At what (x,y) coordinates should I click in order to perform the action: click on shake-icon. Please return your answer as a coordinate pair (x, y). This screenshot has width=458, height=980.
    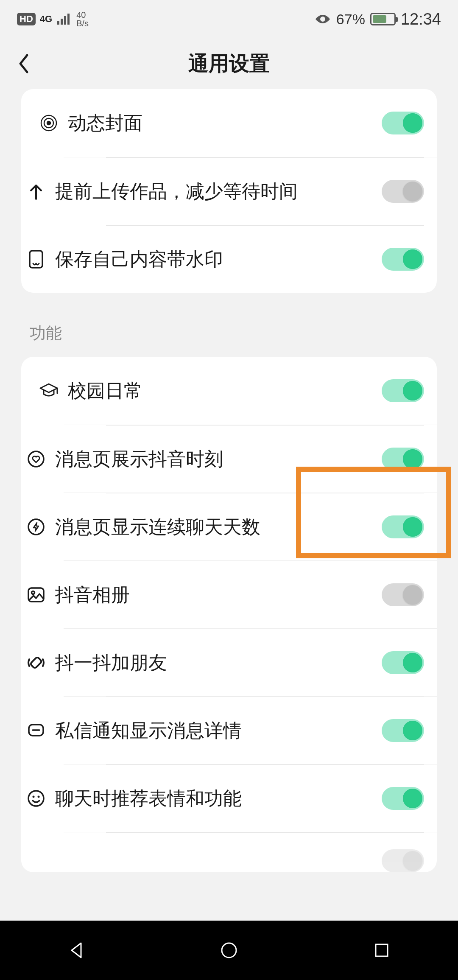
    Looking at the image, I should click on (36, 663).